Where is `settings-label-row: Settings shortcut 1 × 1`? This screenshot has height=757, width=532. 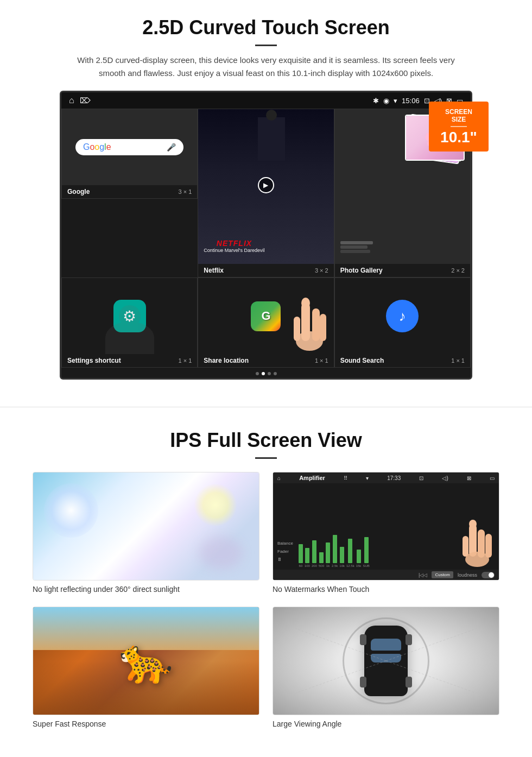 settings-label-row: Settings shortcut 1 × 1 is located at coordinates (129, 361).